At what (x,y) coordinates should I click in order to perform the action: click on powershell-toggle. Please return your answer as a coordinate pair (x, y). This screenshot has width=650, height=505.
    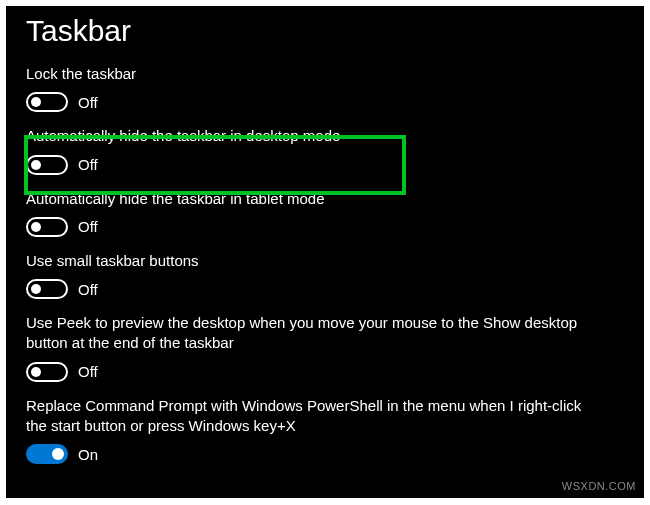
    Looking at the image, I should click on (47, 454).